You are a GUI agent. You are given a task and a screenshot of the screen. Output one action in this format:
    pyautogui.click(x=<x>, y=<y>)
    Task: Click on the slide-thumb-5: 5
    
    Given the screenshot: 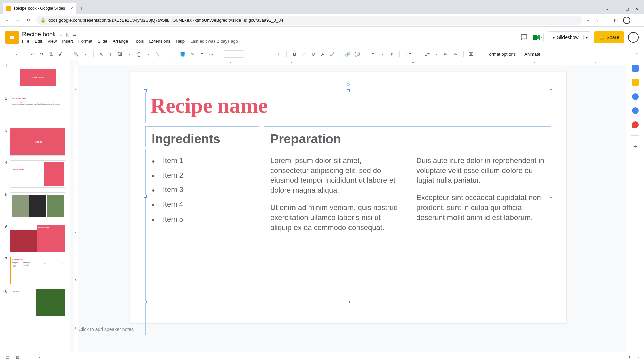 What is the action you would take?
    pyautogui.click(x=34, y=206)
    